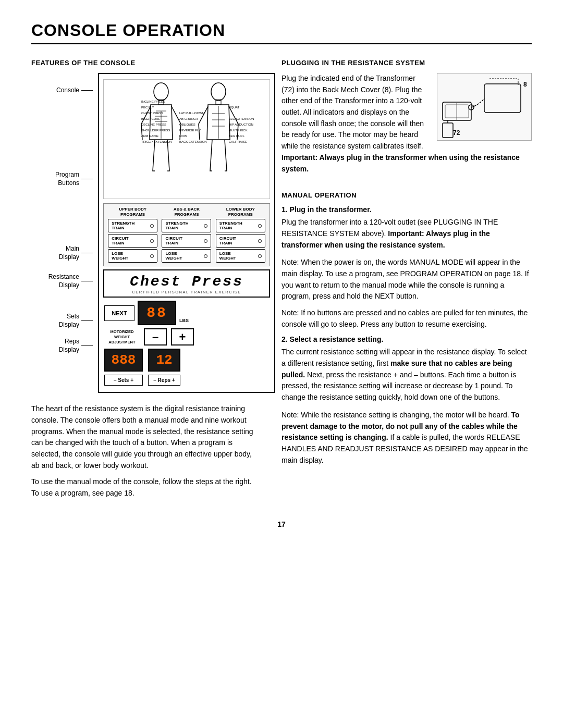  Describe the element at coordinates (407, 369) in the screenshot. I see `step-2: 2. Select a resistance setting. The curr…` at that location.